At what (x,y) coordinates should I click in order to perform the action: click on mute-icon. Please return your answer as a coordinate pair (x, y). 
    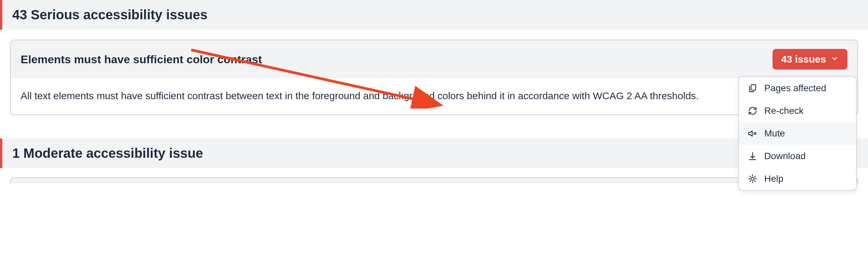
    Looking at the image, I should click on (753, 134).